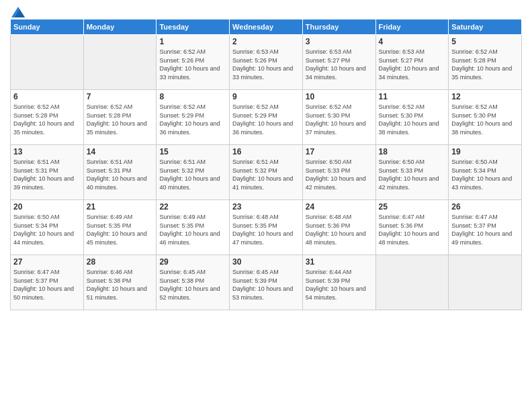  Describe the element at coordinates (266, 230) in the screenshot. I see `day-info: Sunrise: 6:48 AMSunset: 5:35 PMDaylight:…` at that location.